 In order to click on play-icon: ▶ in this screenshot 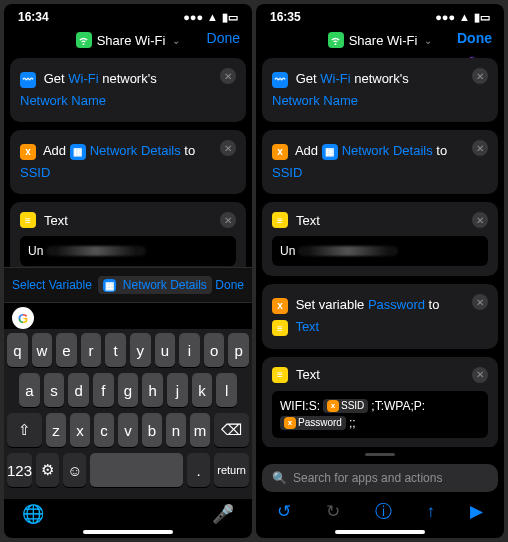, I will do `click(476, 512)`.